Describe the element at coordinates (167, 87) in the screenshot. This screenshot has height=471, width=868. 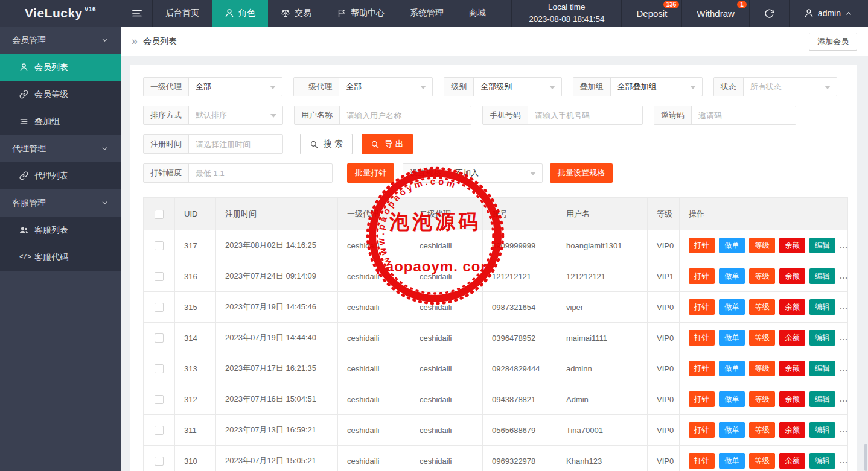
I see `filter-label: 一级代理` at that location.